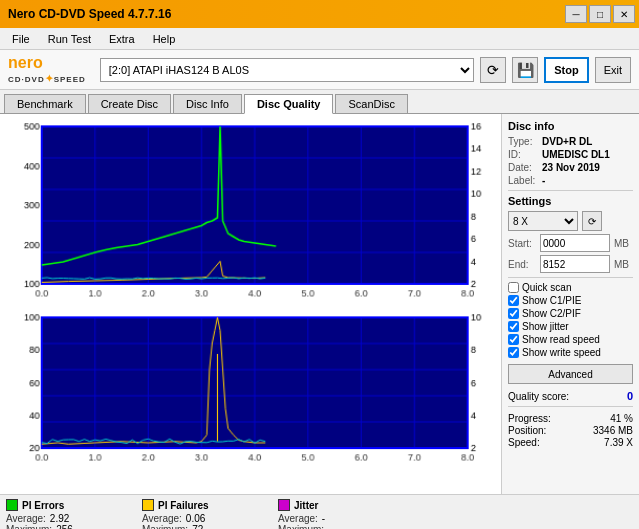  Describe the element at coordinates (570, 374) in the screenshot. I see `advanced-button: Advanced` at that location.